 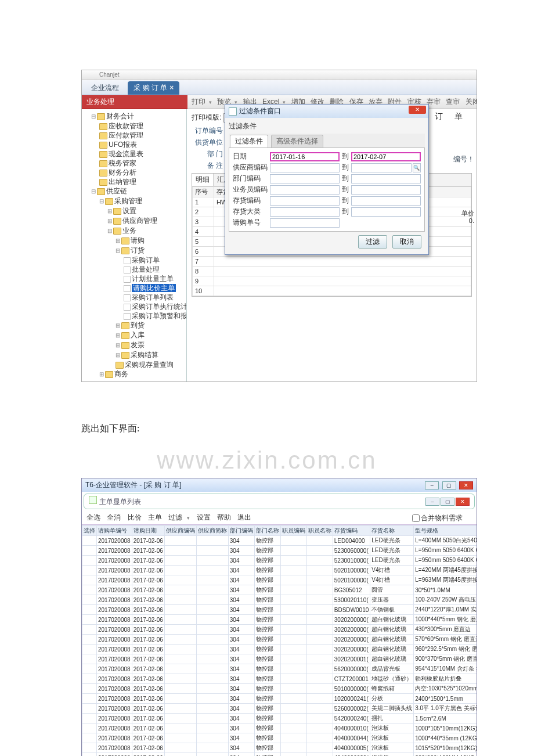 I want to click on tree-ufo: UFO报表, so click(x=123, y=145).